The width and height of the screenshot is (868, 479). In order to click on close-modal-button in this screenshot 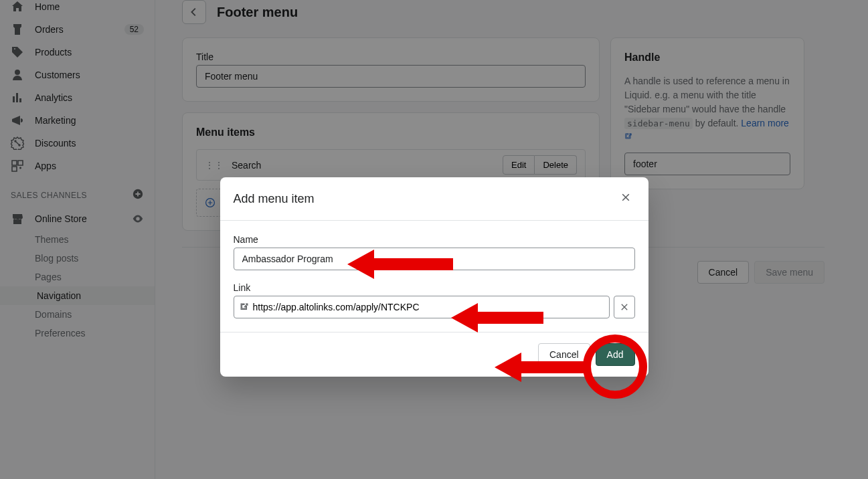, I will do `click(626, 199)`.